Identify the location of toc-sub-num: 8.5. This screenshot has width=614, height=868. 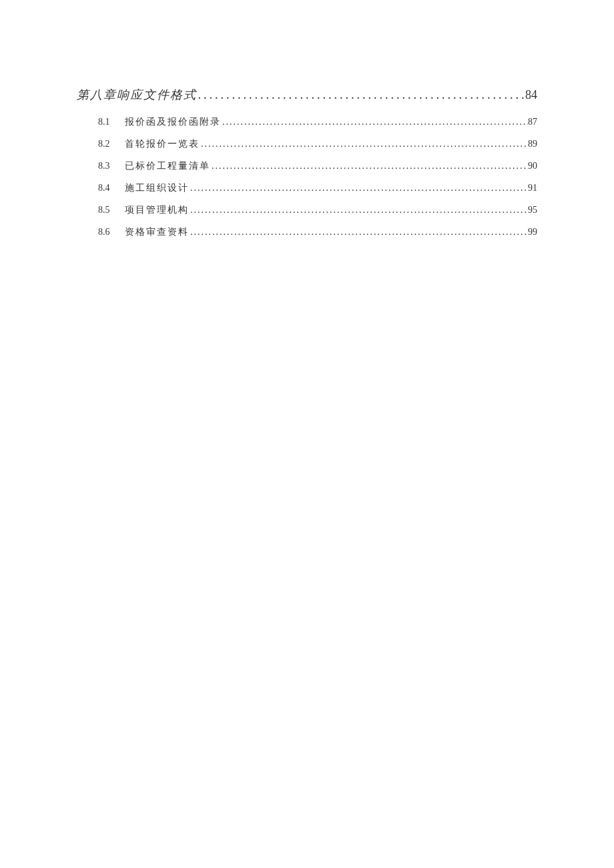
(111, 210).